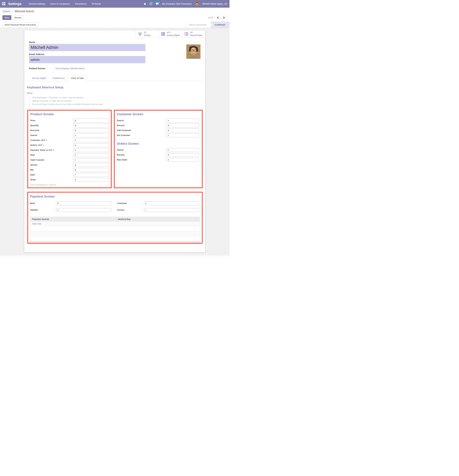  What do you see at coordinates (151, 4) in the screenshot?
I see `activities-clock-icon: 4` at bounding box center [151, 4].